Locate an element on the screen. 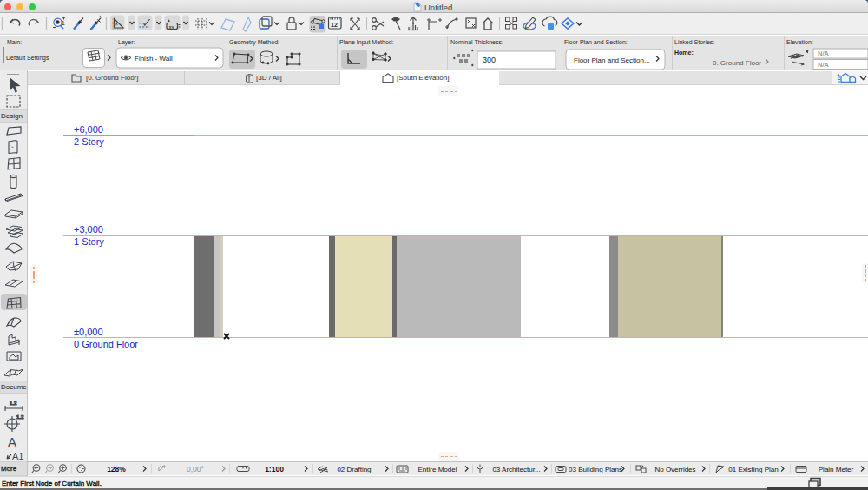 This screenshot has height=490, width=868. svg-text: 128% is located at coordinates (116, 469).